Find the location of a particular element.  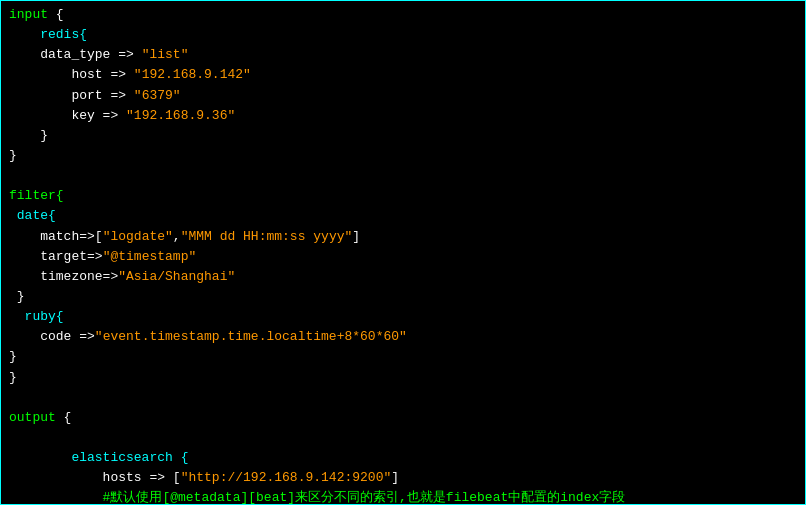

code-line: host => "192.168.9.142" is located at coordinates (403, 75).